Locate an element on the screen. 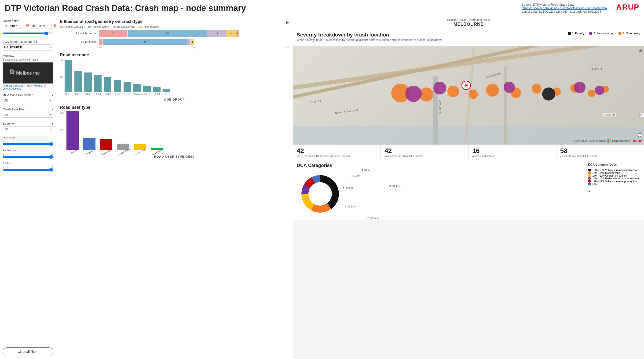 Image resolution: width=644 pixels, height=359 pixels. clear-filters-button: Clear all filters is located at coordinates (28, 352).